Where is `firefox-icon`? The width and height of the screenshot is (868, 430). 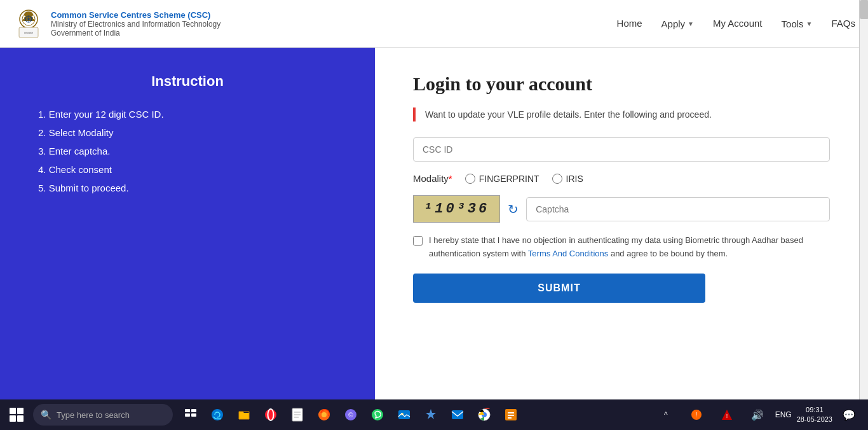
firefox-icon is located at coordinates (324, 415).